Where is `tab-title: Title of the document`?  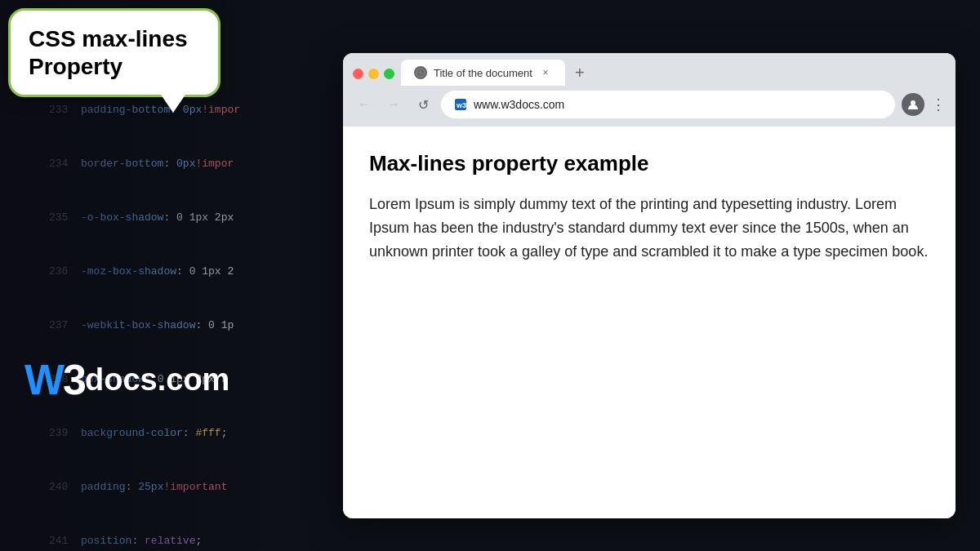 tab-title: Title of the document is located at coordinates (483, 73).